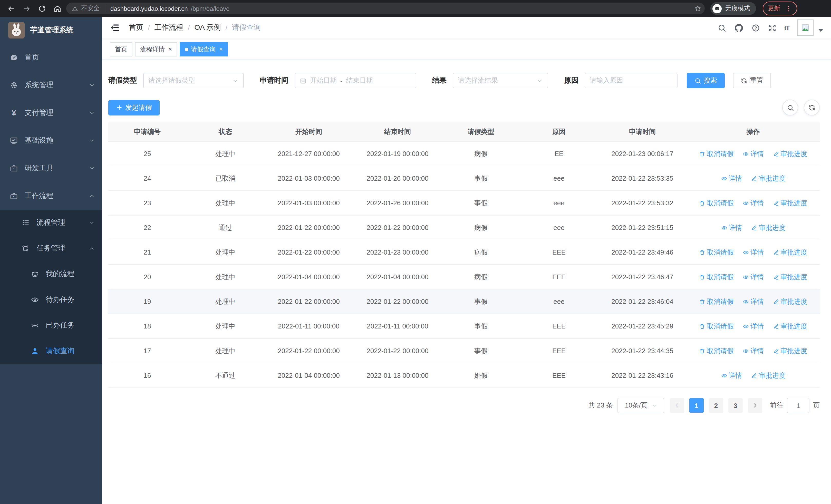 This screenshot has width=831, height=504. What do you see at coordinates (755, 28) in the screenshot?
I see `help-icon` at bounding box center [755, 28].